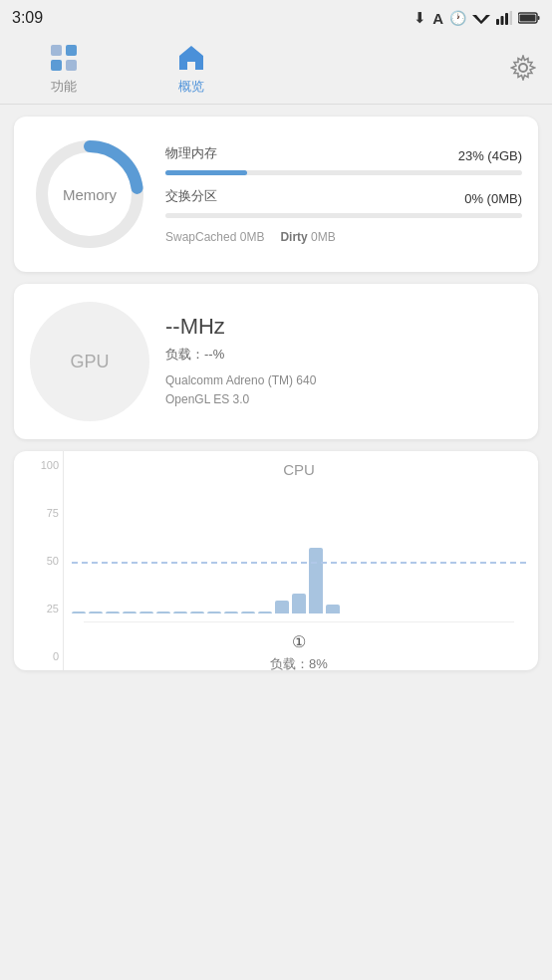  I want to click on nav-overview-label: 概览, so click(191, 87).